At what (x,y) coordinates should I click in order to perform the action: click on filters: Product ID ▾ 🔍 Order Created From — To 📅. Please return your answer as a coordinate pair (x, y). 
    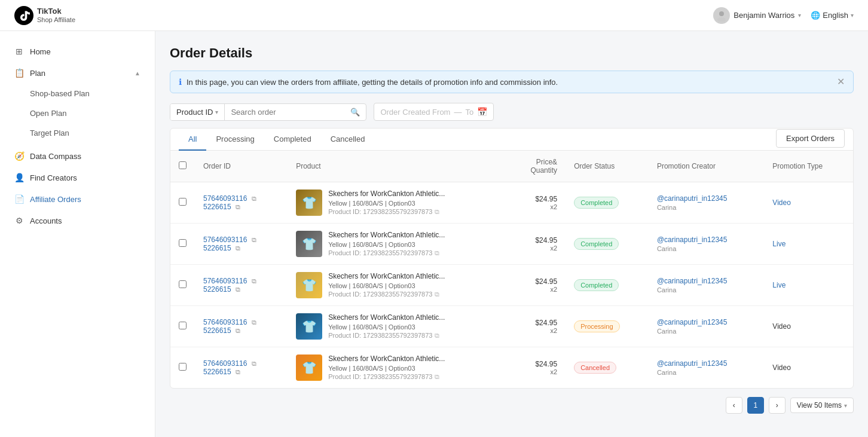
    Looking at the image, I should click on (512, 112).